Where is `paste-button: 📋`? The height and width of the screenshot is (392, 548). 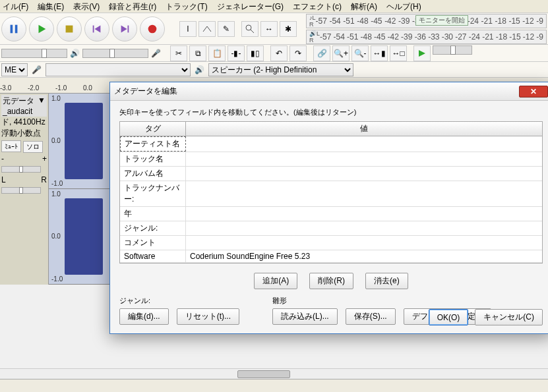 paste-button: 📋 is located at coordinates (217, 53).